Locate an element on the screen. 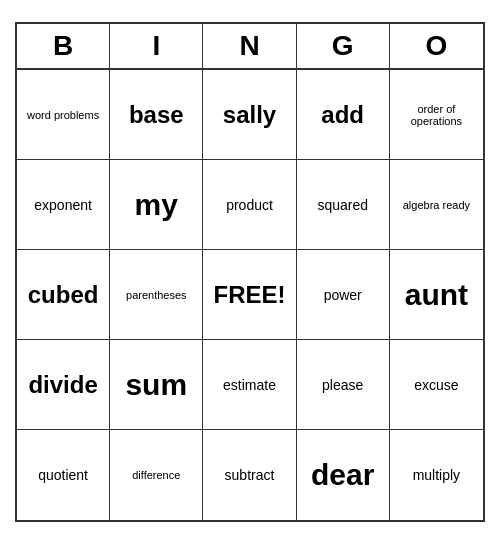  bingo-cell: my is located at coordinates (156, 205).